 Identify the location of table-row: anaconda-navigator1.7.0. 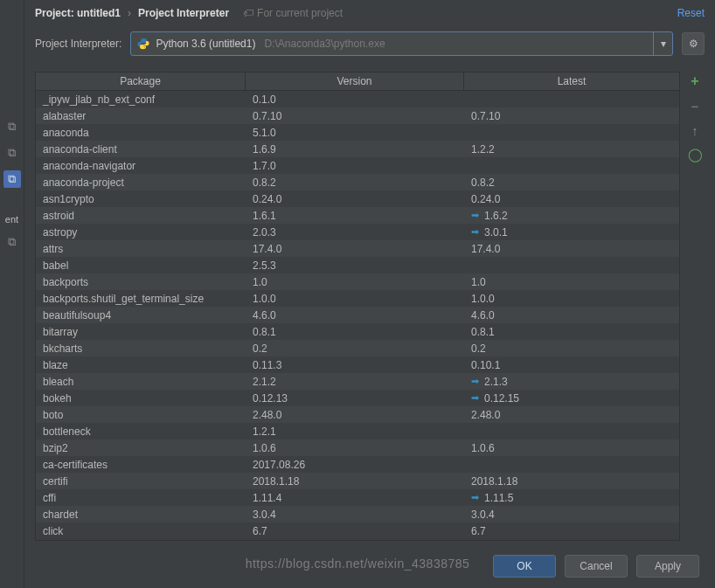
(358, 166).